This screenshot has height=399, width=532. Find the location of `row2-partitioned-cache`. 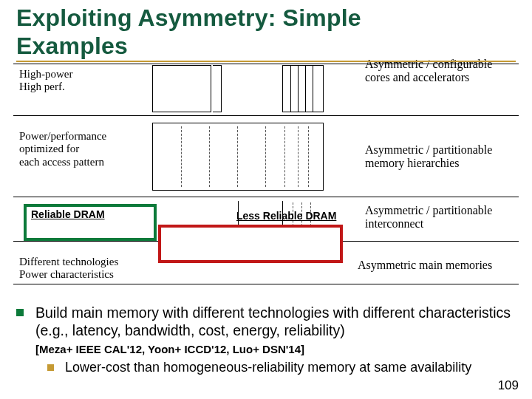

row2-partitioned-cache is located at coordinates (238, 157).